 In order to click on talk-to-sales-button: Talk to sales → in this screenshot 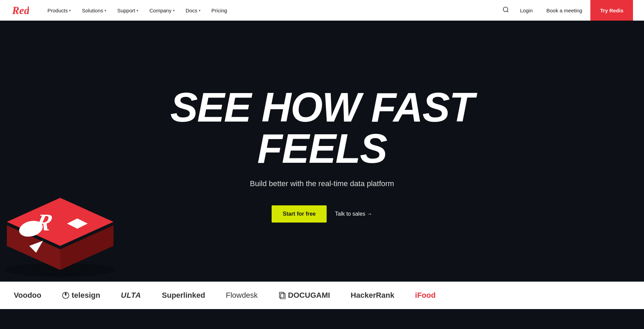, I will do `click(353, 214)`.